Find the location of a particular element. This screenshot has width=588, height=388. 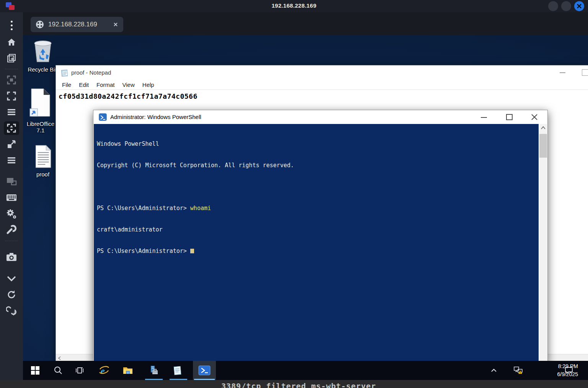

scaled-mode-button is located at coordinates (11, 128).